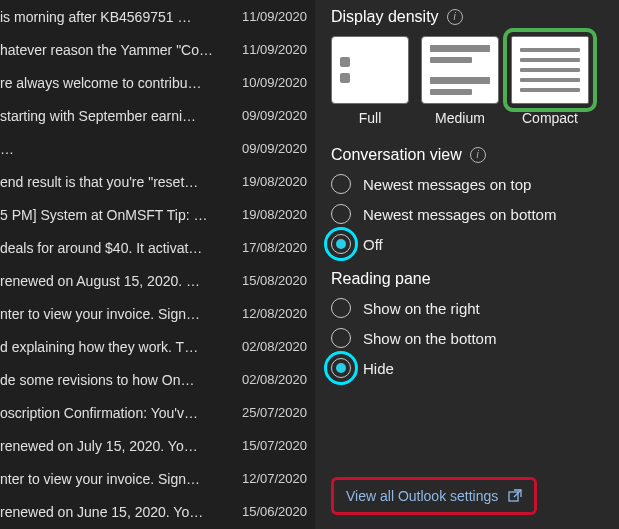  Describe the element at coordinates (158, 50) in the screenshot. I see `email-row: hatever reason the Yammer "Co…11/09/2020` at that location.